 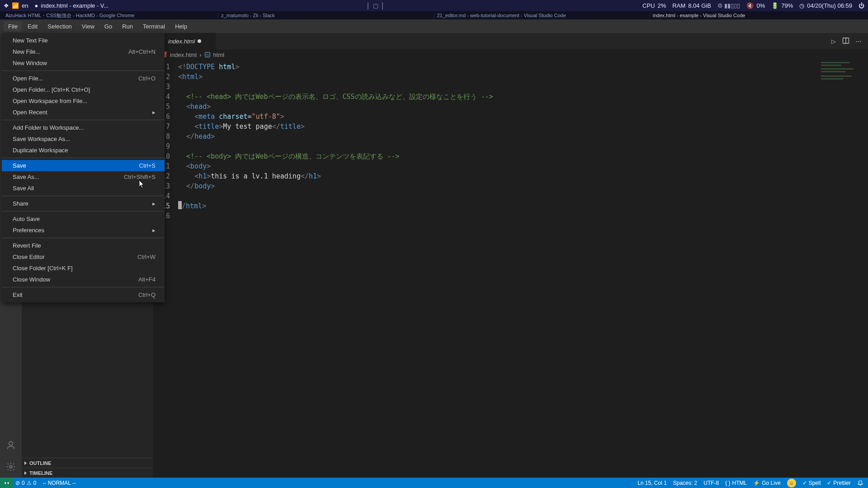 What do you see at coordinates (812, 483) in the screenshot?
I see `spell-check: ✓Spell` at bounding box center [812, 483].